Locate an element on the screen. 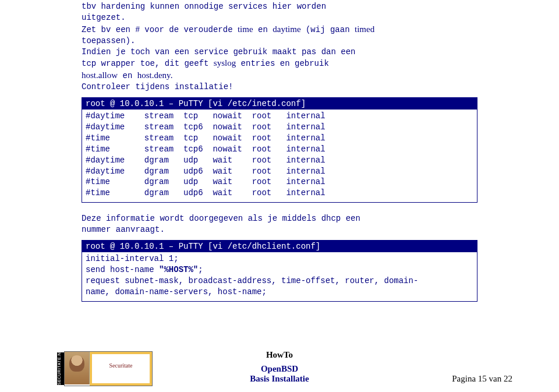 Image resolution: width=559 pixels, height=392 pixels. box2-l2c: ; is located at coordinates (200, 270).